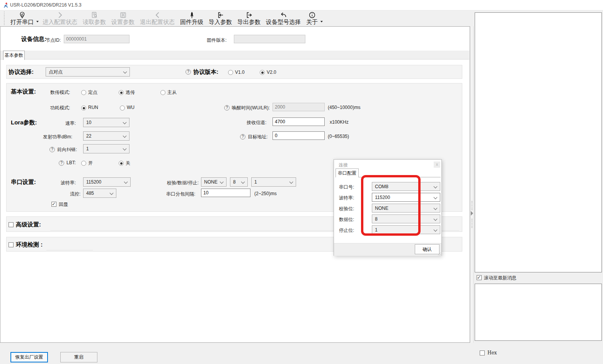  What do you see at coordinates (270, 39) in the screenshot?
I see `firmware-version-field` at bounding box center [270, 39].